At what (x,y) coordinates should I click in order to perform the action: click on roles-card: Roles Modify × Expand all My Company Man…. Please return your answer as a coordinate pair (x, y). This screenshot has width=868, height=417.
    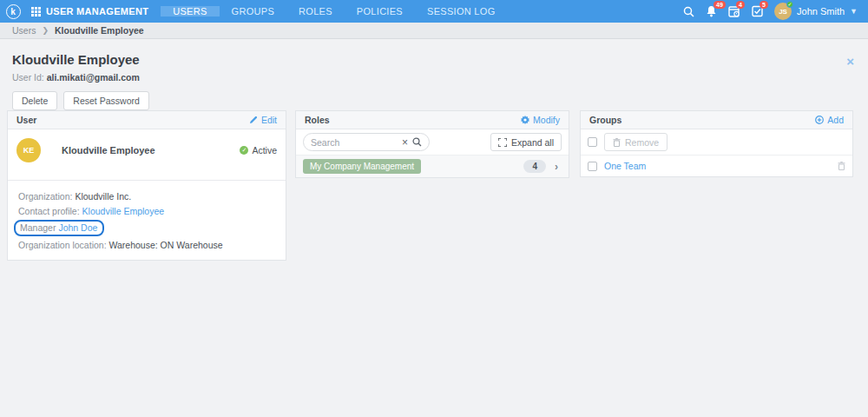
    Looking at the image, I should click on (432, 144).